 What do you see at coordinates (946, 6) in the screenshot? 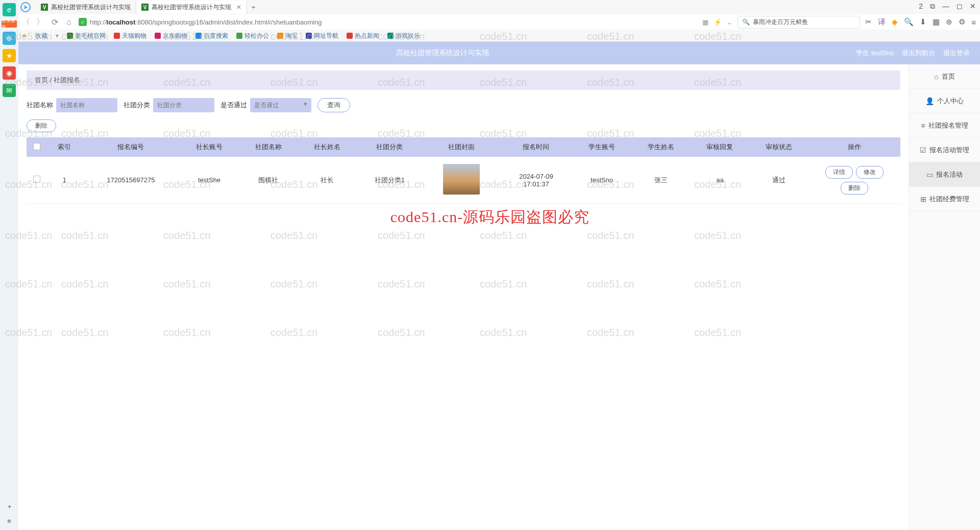
I see `window-min-icon: —` at bounding box center [946, 6].